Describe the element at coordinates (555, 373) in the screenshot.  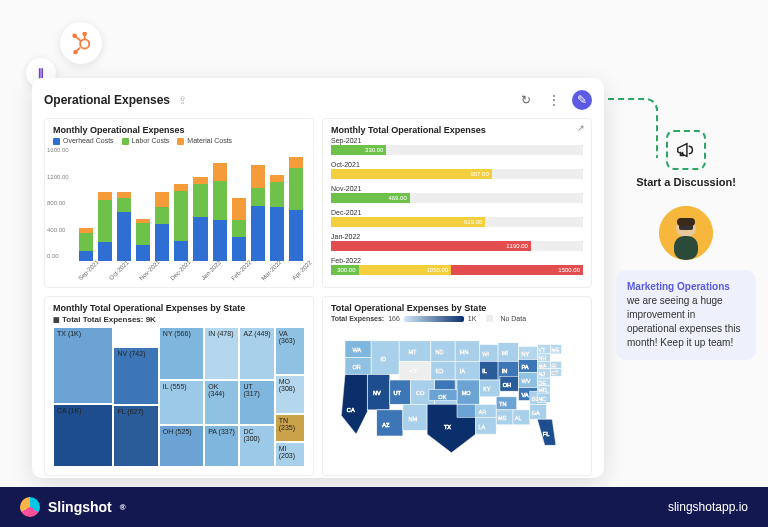
I see `svg-text: CT` at that location.